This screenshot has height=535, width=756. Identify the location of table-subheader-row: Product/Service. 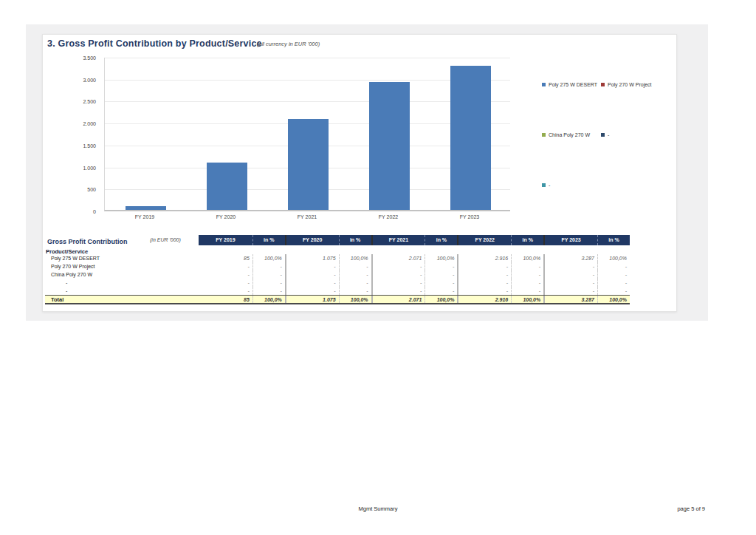
(337, 250).